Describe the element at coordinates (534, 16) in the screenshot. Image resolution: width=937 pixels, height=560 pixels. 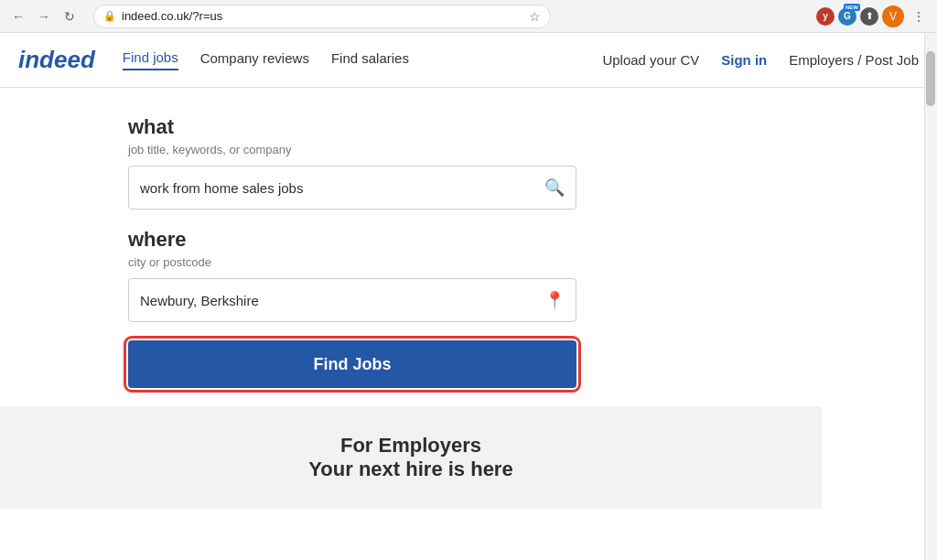
I see `bookmark-icon: ☆` at that location.